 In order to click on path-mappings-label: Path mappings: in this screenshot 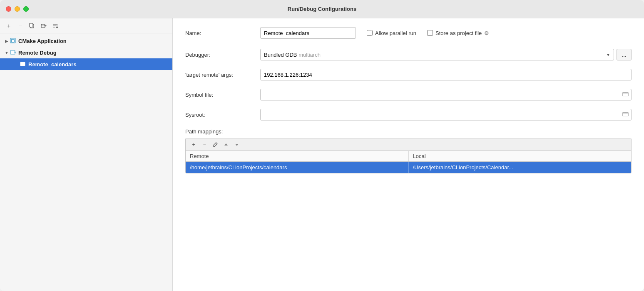, I will do `click(408, 132)`.